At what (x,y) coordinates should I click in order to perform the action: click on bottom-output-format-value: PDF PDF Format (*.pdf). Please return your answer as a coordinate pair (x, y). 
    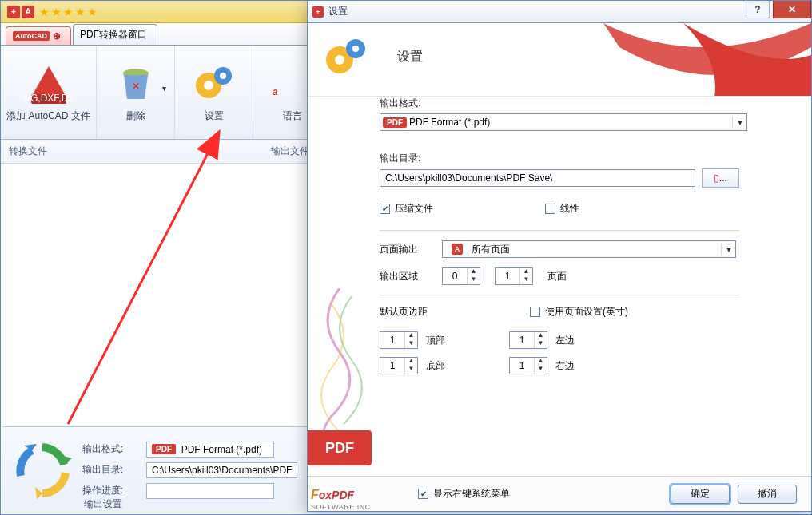
    Looking at the image, I should click on (210, 450).